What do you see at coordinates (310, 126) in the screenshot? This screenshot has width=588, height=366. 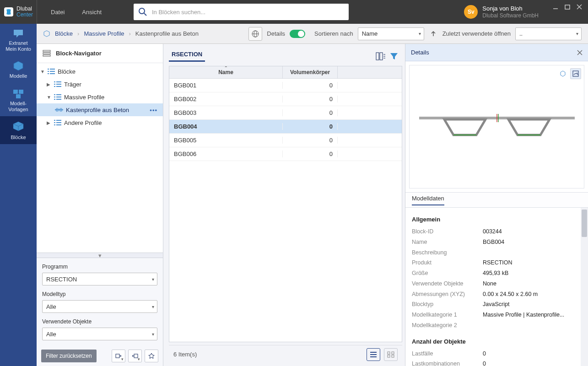 I see `cell-vol: 0` at bounding box center [310, 126].